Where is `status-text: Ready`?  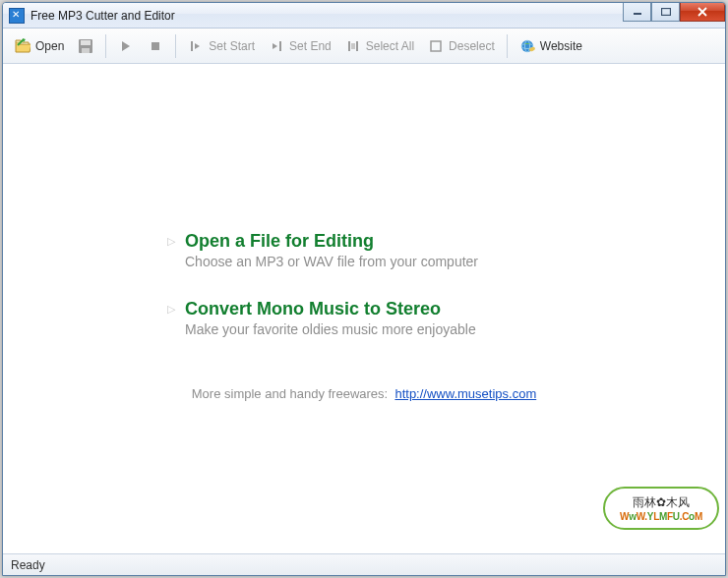 status-text: Ready is located at coordinates (28, 565).